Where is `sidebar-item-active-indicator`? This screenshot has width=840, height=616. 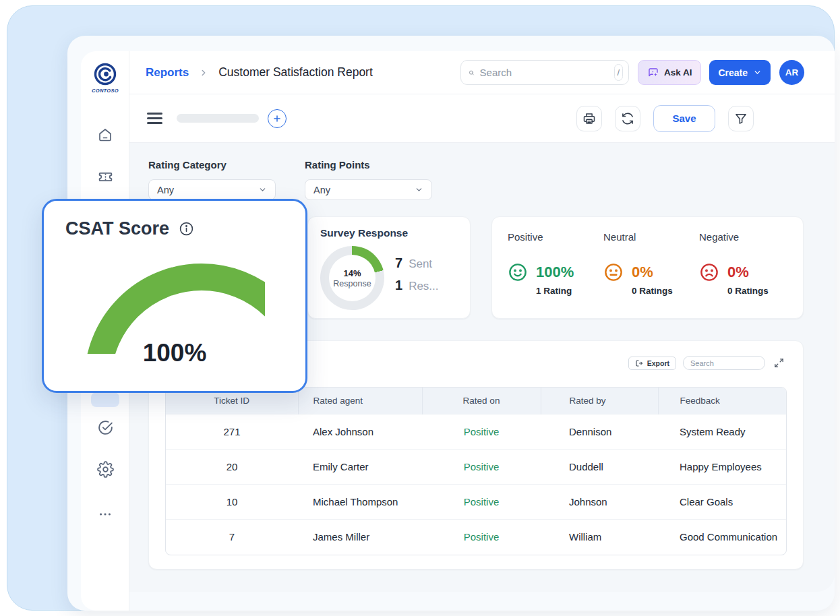
sidebar-item-active-indicator is located at coordinates (105, 400).